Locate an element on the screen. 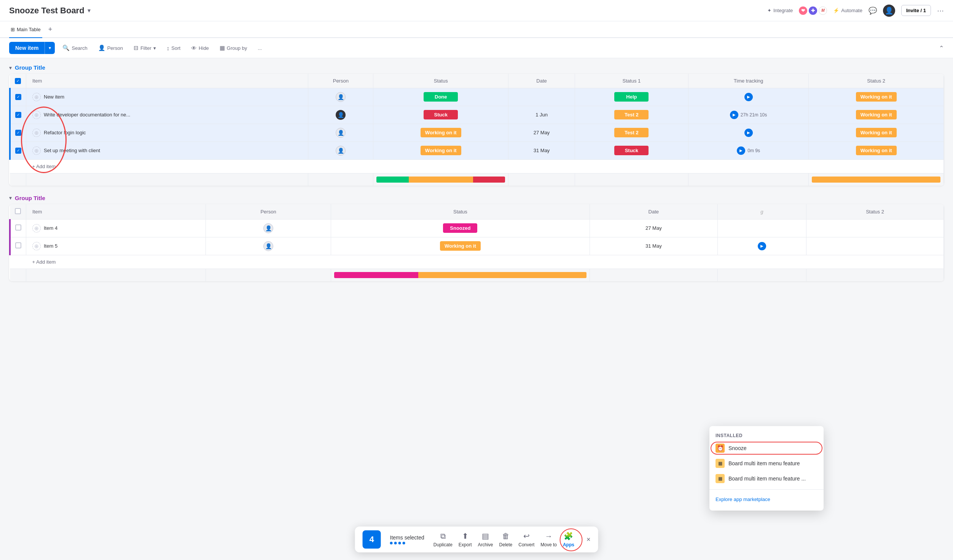 Image resolution: width=953 pixels, height=560 pixels. row1-play-button: ▶ is located at coordinates (749, 97).